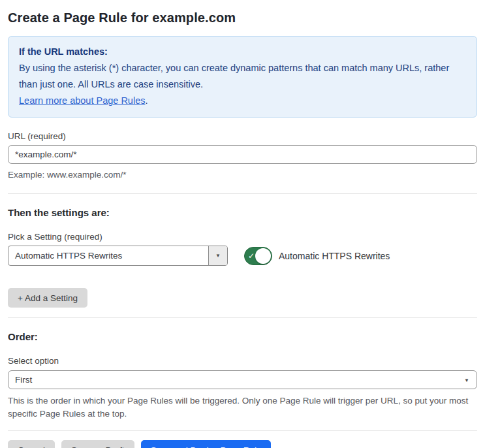  I want to click on footer-actions: Cancel Save as Draft Save and Deploy Pag…, so click(243, 444).